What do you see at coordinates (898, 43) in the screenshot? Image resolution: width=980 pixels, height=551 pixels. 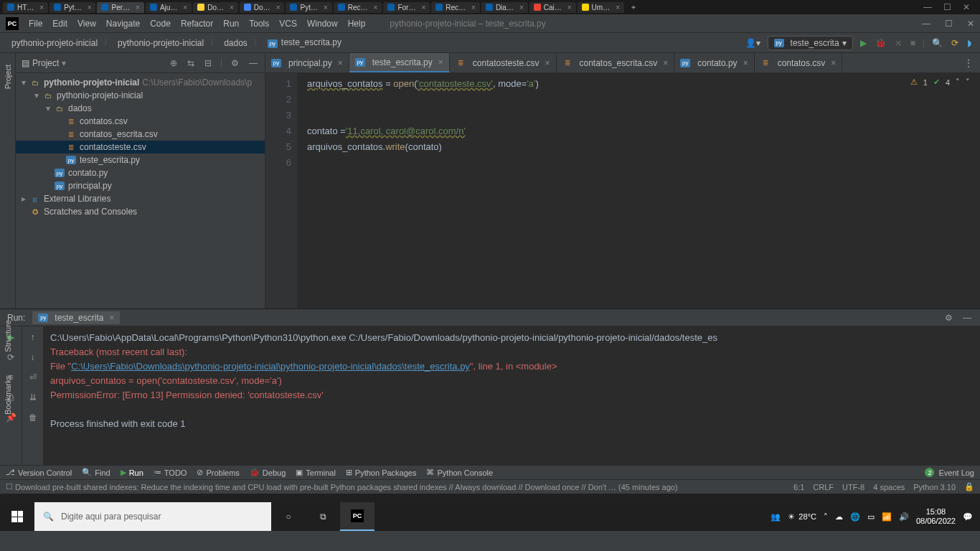 I see `coverage-icon: ⤨` at bounding box center [898, 43].